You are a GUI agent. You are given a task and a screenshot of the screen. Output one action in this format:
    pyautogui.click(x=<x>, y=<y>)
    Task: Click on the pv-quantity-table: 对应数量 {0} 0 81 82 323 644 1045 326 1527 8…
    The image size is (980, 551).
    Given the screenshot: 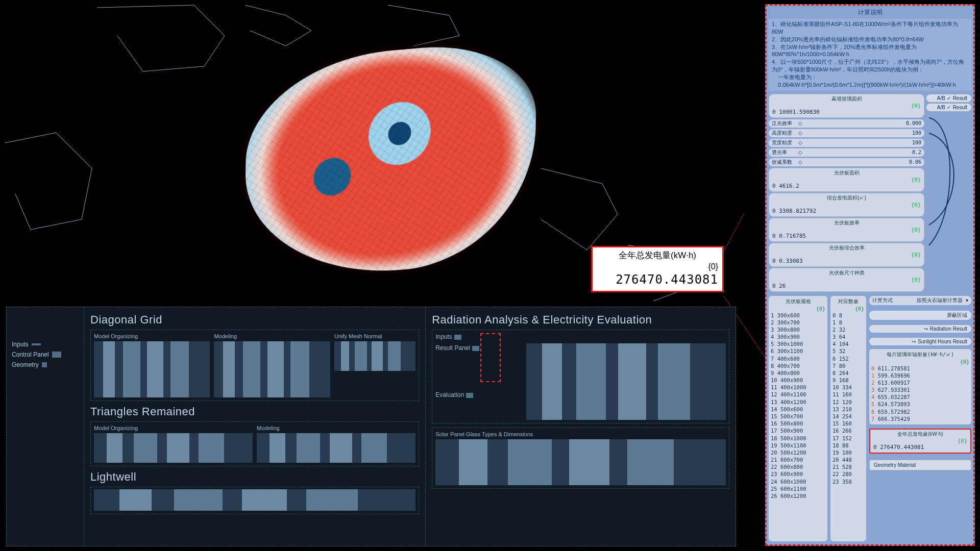 What is the action you would take?
    pyautogui.click(x=848, y=418)
    